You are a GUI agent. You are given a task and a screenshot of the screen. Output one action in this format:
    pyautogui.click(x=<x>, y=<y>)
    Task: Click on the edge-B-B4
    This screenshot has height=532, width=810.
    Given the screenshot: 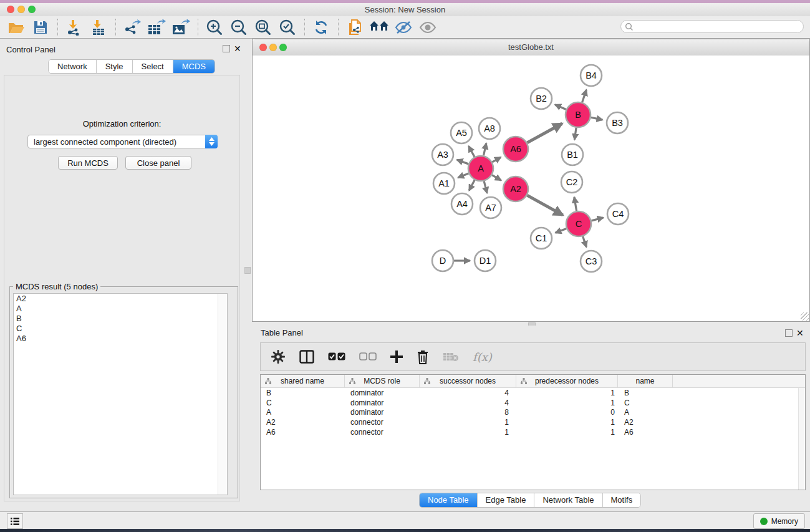 What is the action you would take?
    pyautogui.click(x=585, y=96)
    